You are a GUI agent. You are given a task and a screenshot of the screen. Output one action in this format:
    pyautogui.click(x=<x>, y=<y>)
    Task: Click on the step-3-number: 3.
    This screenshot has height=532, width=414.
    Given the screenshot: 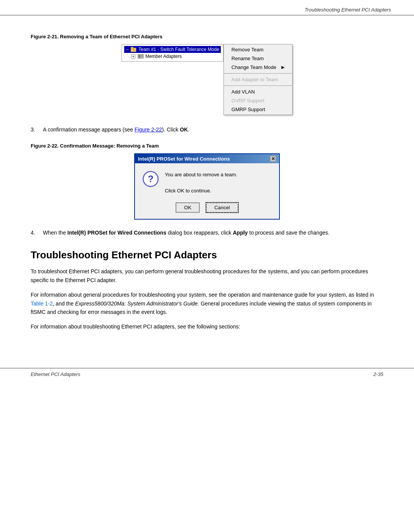 What is the action you would take?
    pyautogui.click(x=35, y=130)
    